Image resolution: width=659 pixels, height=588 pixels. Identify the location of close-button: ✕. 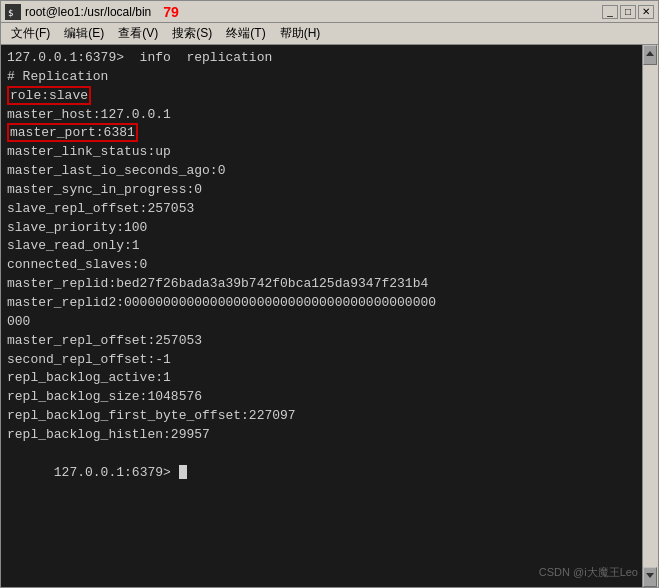
(646, 12).